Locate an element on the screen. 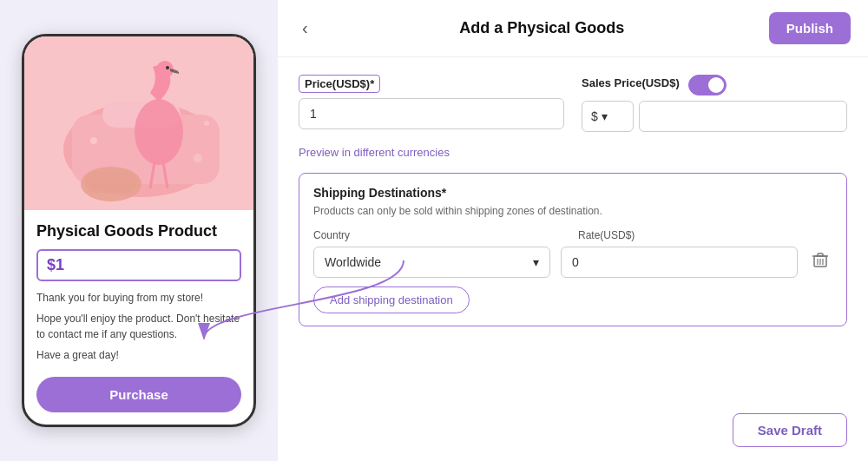  shipping-row-header: Country Rate(USD$) is located at coordinates (573, 235).